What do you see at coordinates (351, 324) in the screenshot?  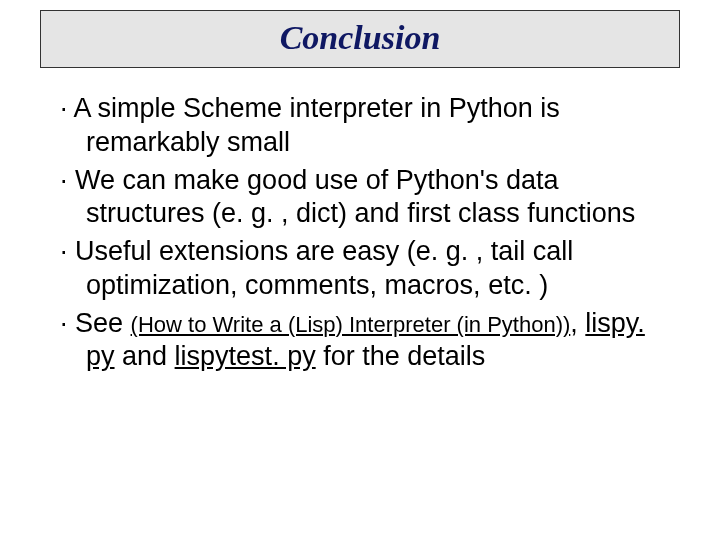 I see `reference-link-article: (How to Write a (Lisp) Interpreter (in P…` at bounding box center [351, 324].